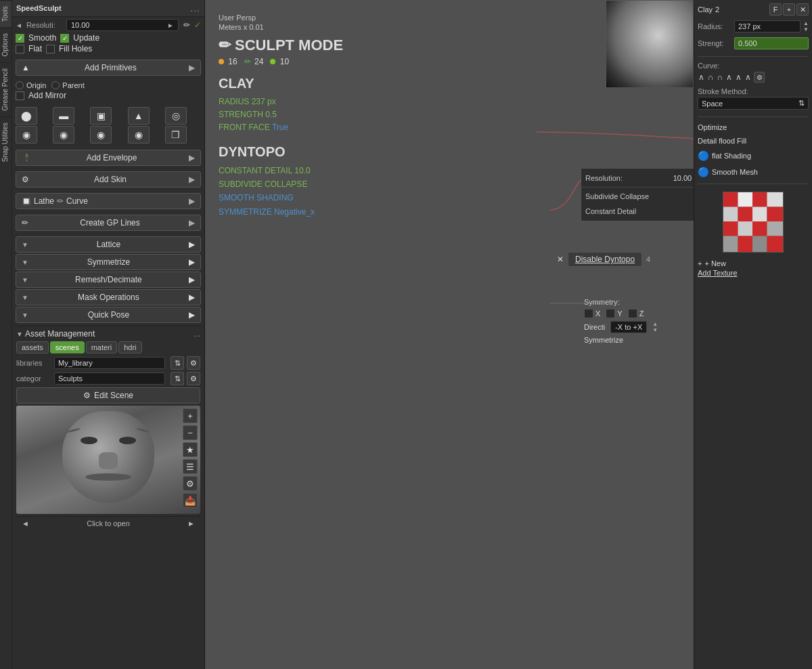  I want to click on face-icon-btn: ◉, so click(64, 135).